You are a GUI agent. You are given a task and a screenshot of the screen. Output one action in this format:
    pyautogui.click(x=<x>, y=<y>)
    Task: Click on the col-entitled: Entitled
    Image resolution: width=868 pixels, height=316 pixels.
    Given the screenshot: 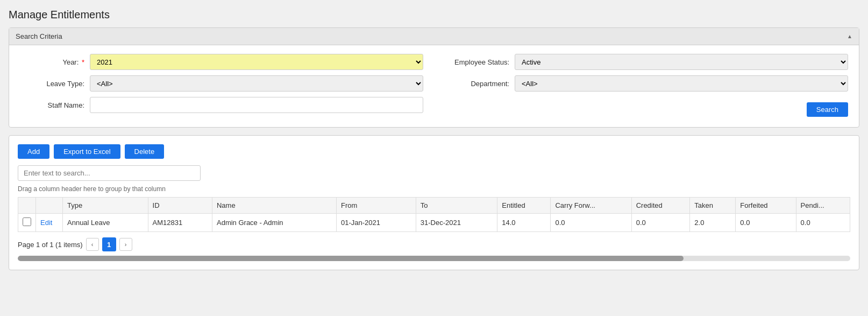 What is the action you would take?
    pyautogui.click(x=524, y=206)
    